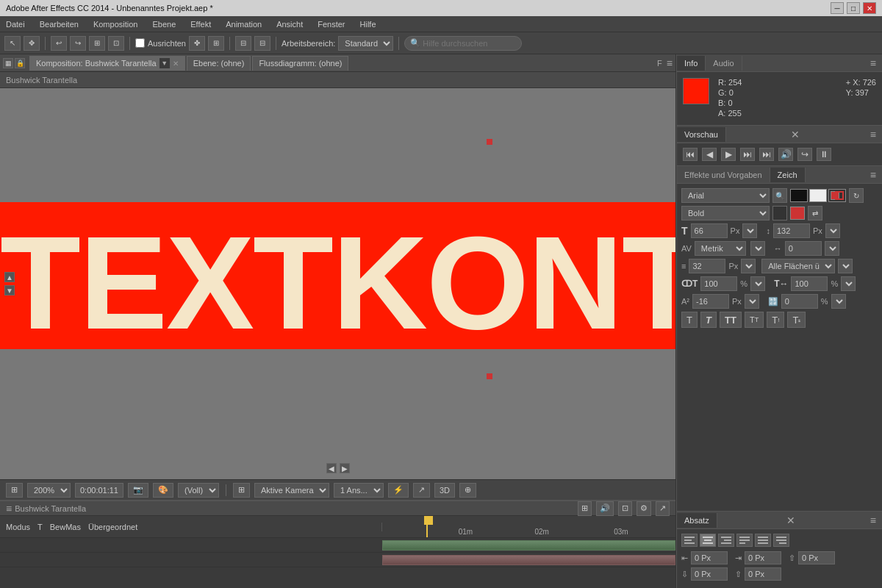  What do you see at coordinates (723, 175) in the screenshot?
I see `effects-tab: Effekte und Vorgaben` at bounding box center [723, 175].